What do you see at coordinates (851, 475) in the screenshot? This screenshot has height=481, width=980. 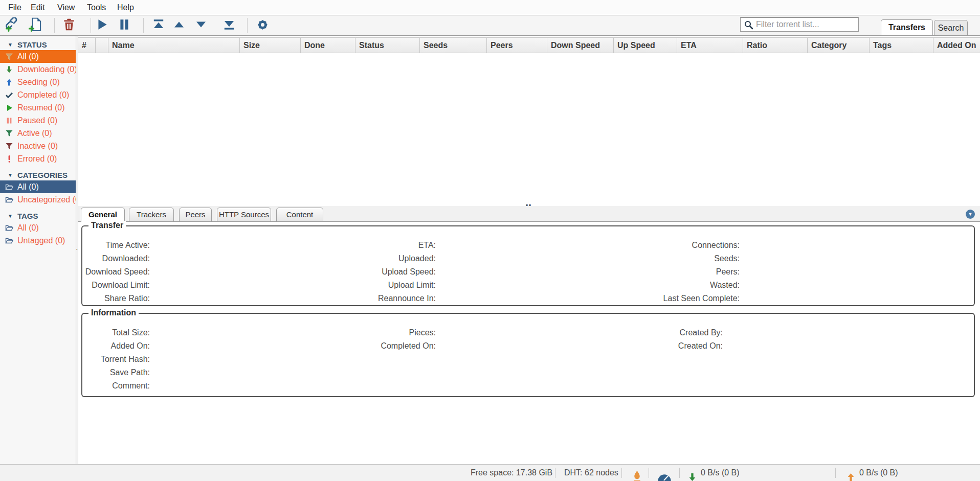 I see `upload-arrow-icon` at bounding box center [851, 475].